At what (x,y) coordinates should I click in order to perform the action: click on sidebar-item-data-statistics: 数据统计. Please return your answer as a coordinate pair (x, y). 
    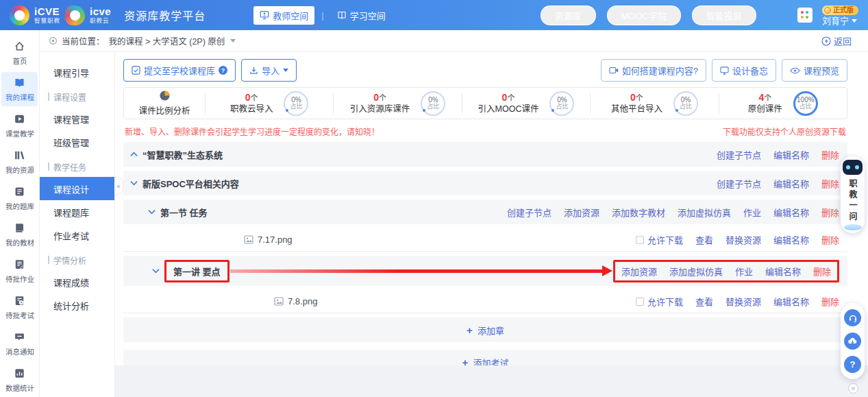
    Looking at the image, I should click on (19, 380).